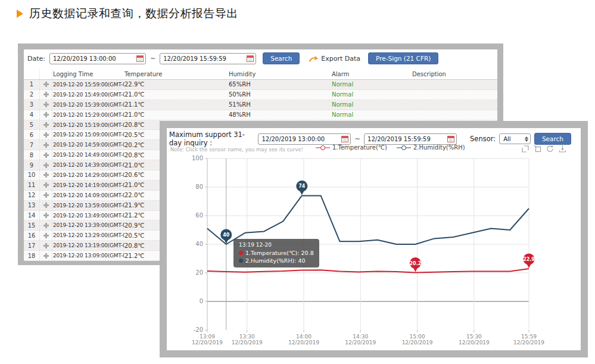 This screenshot has height=364, width=595. Describe the element at coordinates (261, 105) in the screenshot. I see `table-row: 32019-12-20 15:39:00(GMT-05:21.1℃51%RHNo…` at that location.